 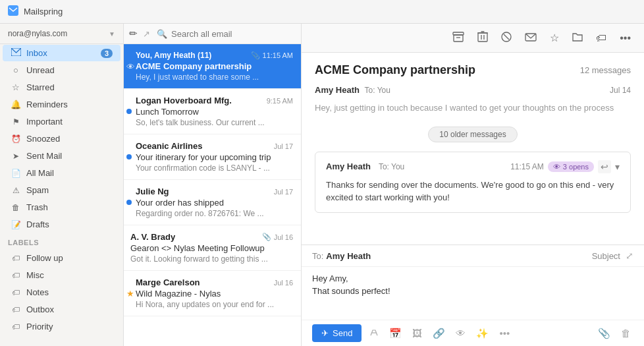 I want to click on sidebar-item-misc: 🏷 Misc, so click(x=62, y=275).